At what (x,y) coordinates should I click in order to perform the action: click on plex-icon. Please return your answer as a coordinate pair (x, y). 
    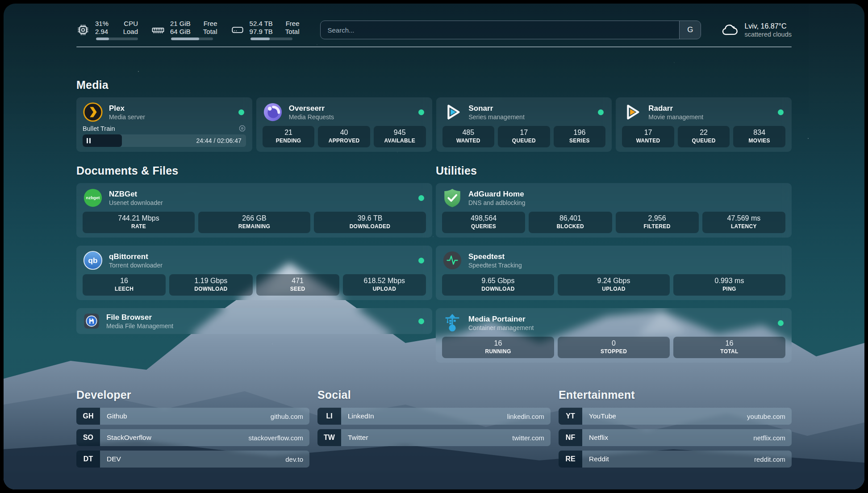
    Looking at the image, I should click on (93, 112).